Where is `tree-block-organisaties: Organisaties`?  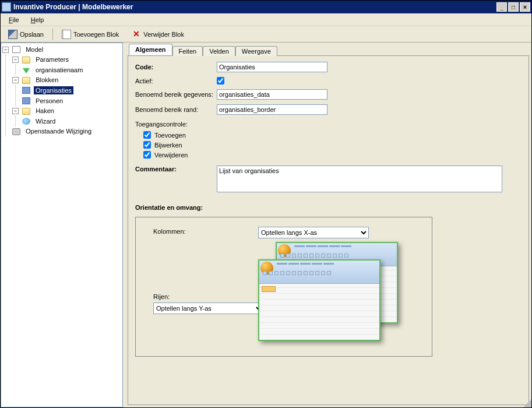
tree-block-organisaties: Organisaties is located at coordinates (54, 90).